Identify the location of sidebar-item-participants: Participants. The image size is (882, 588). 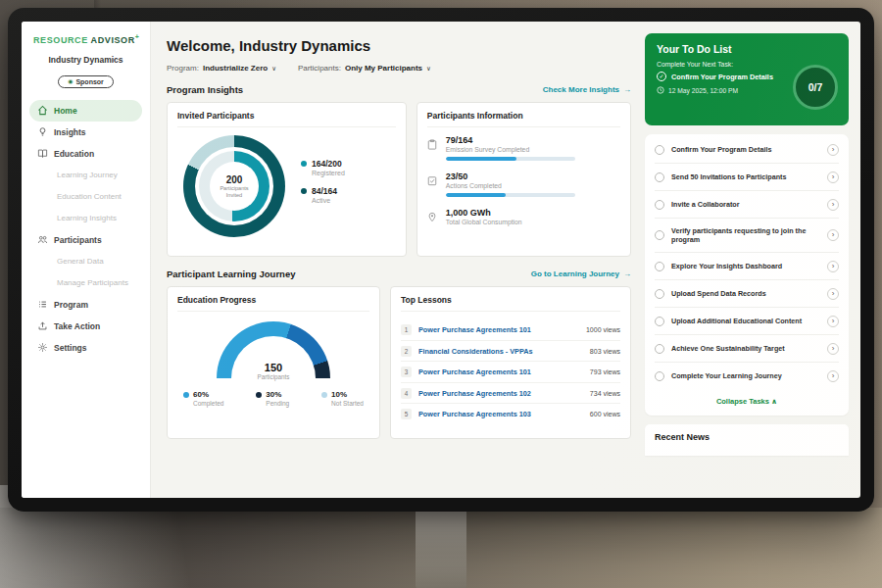
(86, 240).